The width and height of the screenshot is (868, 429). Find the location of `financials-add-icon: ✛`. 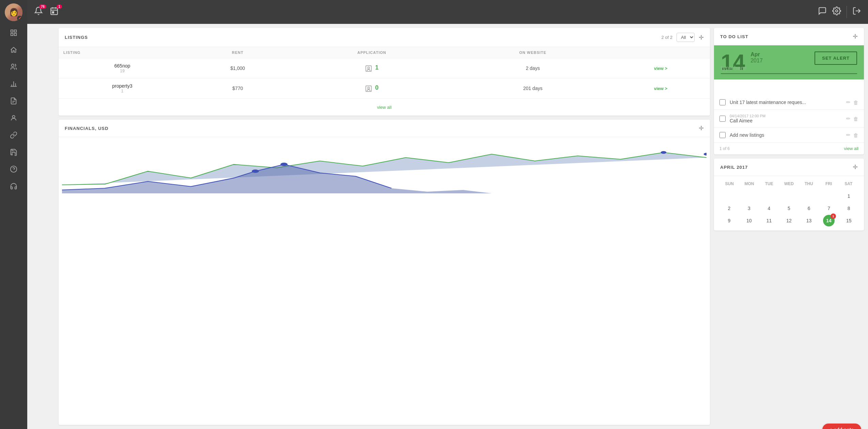

financials-add-icon: ✛ is located at coordinates (701, 128).